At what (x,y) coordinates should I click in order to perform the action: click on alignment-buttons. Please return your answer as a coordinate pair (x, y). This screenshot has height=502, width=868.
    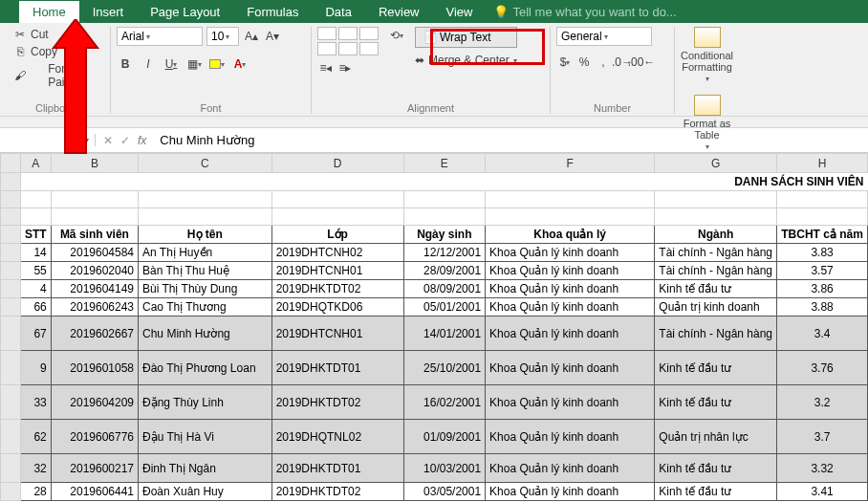
    Looking at the image, I should click on (348, 41).